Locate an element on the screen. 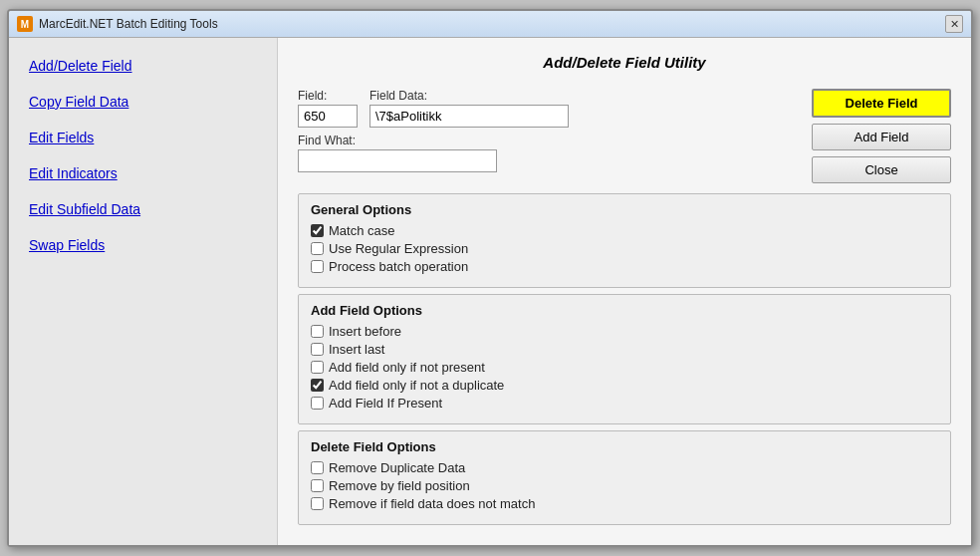 The width and height of the screenshot is (980, 556). add-if-not-present-label: Add field only if not present is located at coordinates (406, 367).